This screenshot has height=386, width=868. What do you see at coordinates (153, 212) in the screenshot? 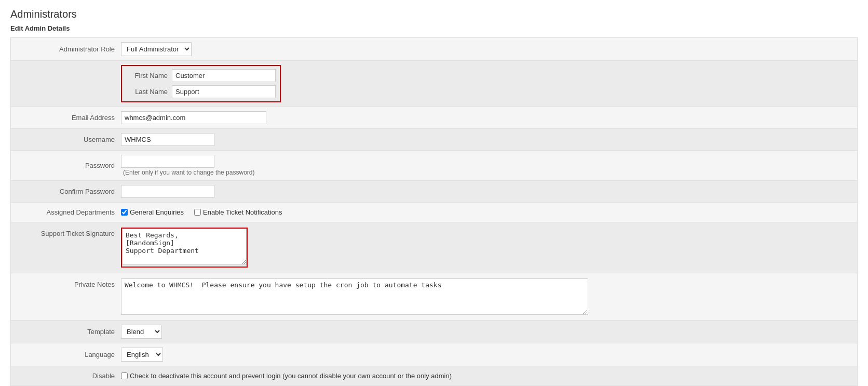
I see `general-enquiries-checkbox-label: General Enquiries` at bounding box center [153, 212].